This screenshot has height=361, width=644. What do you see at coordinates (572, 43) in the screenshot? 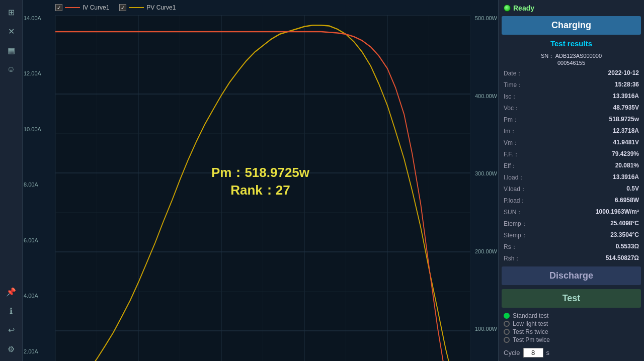
I see `test-results-title: Test results` at bounding box center [572, 43].